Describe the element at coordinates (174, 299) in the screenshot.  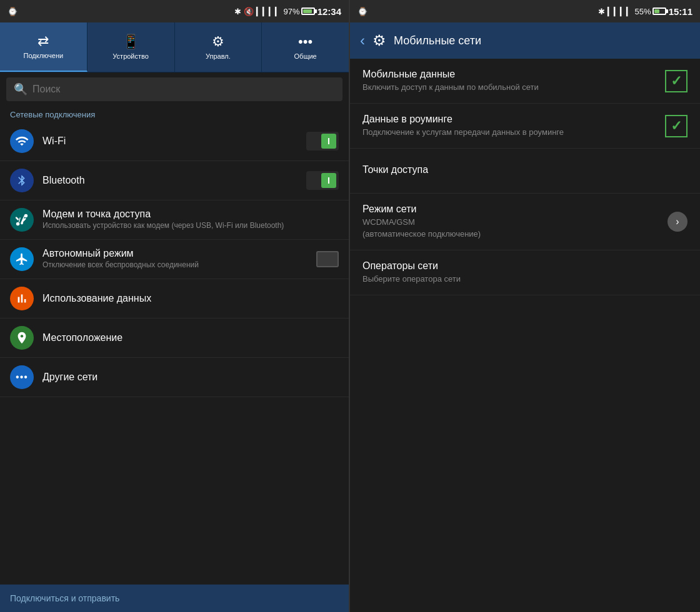
I see `datausage-item: Использование данных` at that location.